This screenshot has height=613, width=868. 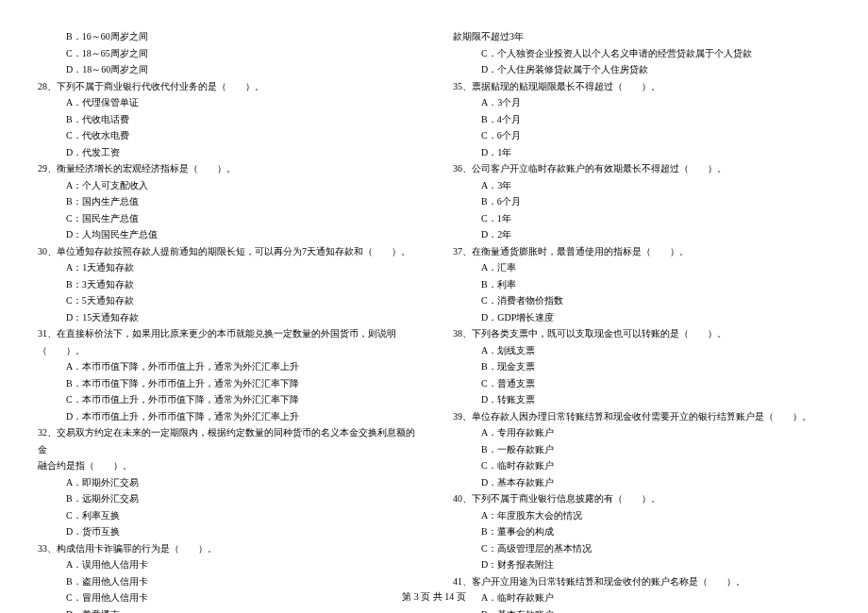 I want to click on option: A．本币币值下降，外币币值上升，通常为外汇汇率上升, so click(x=226, y=367).